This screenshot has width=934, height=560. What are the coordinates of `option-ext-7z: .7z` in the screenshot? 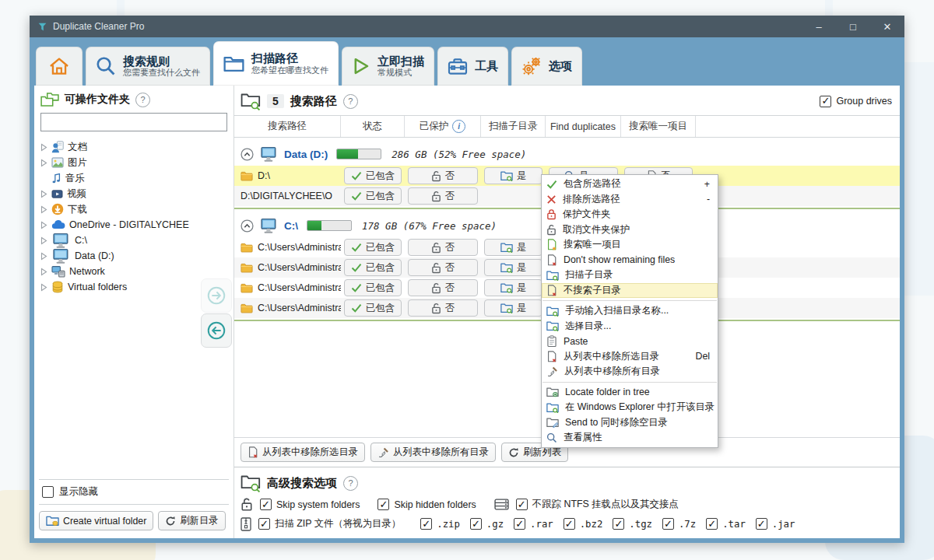 It's located at (679, 524).